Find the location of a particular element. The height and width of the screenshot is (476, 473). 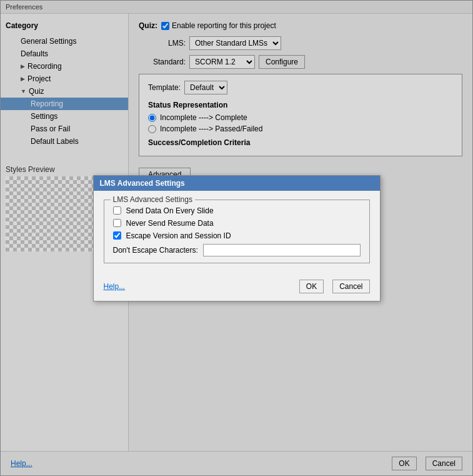

send-data-label: Send Data On Every Slide is located at coordinates (170, 211).